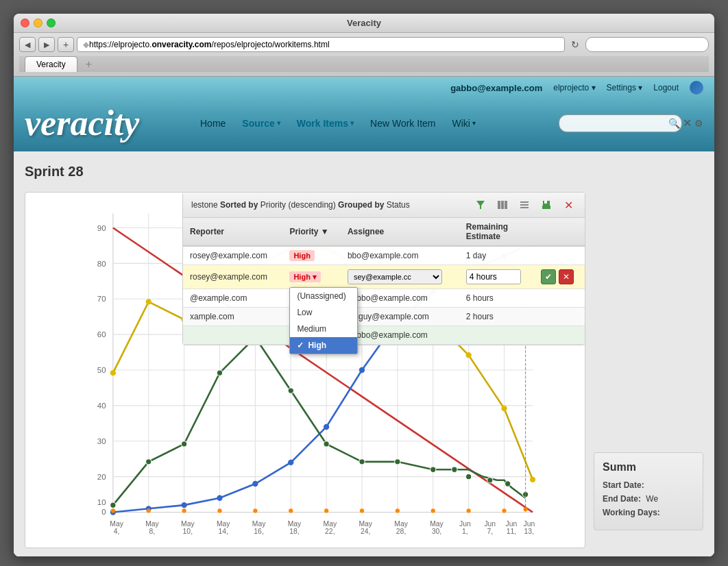 Image resolution: width=728 pixels, height=566 pixels. What do you see at coordinates (101, 264) in the screenshot?
I see `svg-text: 80` at bounding box center [101, 264].